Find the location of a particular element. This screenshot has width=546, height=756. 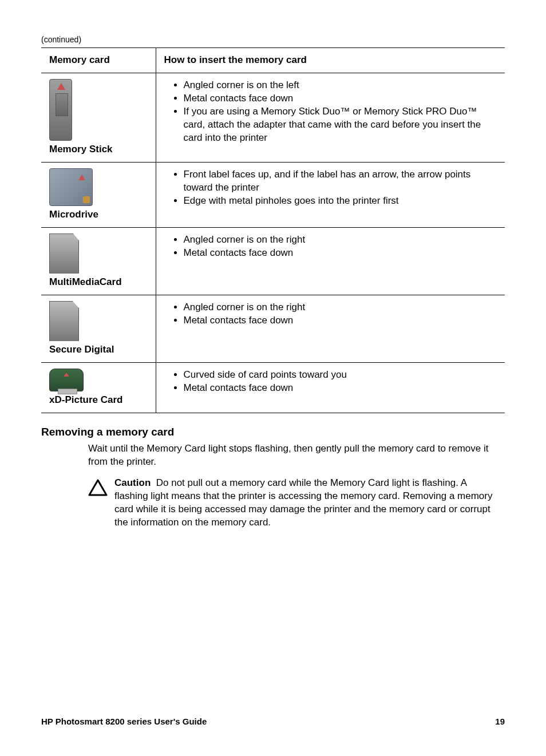

instruction-item: Front label faces up, and if the label h… is located at coordinates (341, 181).